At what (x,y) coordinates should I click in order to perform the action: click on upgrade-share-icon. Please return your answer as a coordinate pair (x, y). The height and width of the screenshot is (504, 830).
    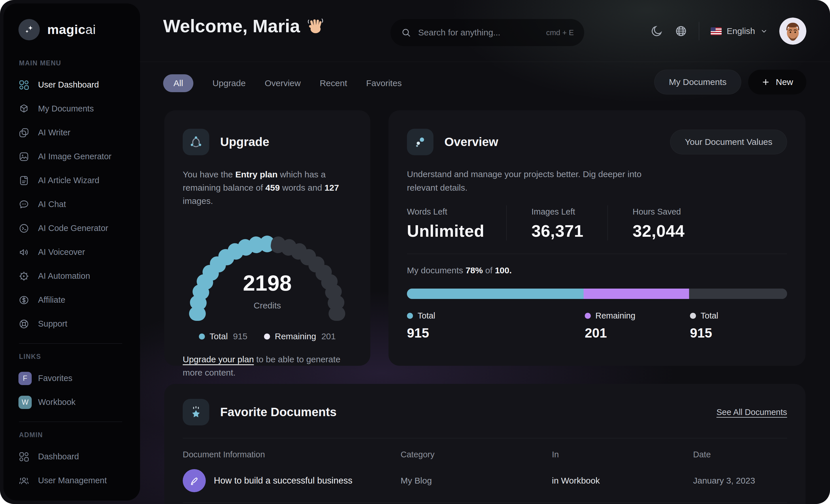
    Looking at the image, I should click on (196, 142).